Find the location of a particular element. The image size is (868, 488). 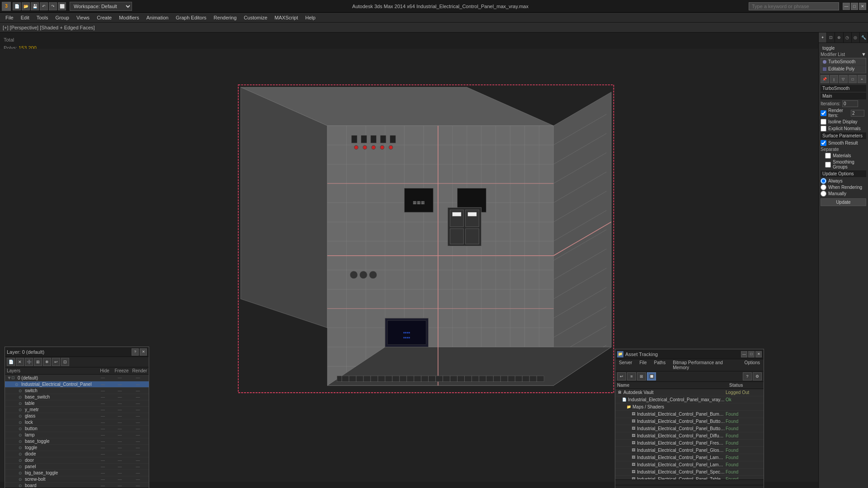

asset-panel-maximize: □ is located at coordinates (751, 354).